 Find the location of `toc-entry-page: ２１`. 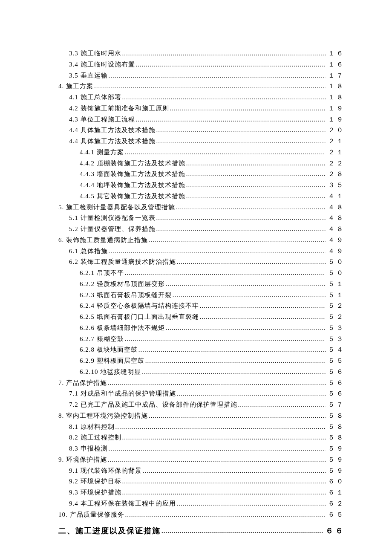

toc-entry-page: ２１ is located at coordinates (336, 142).